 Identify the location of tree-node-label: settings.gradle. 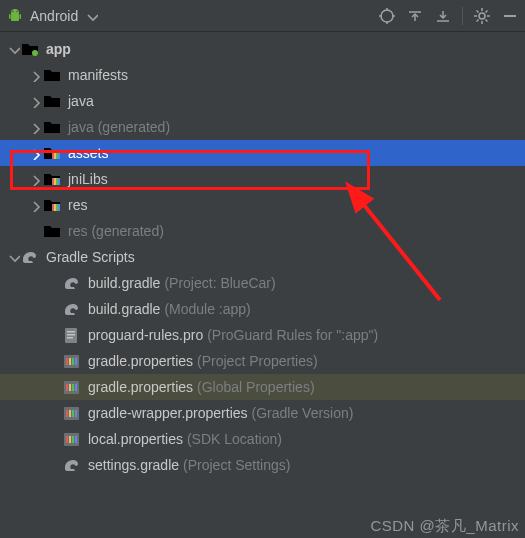
(134, 465).